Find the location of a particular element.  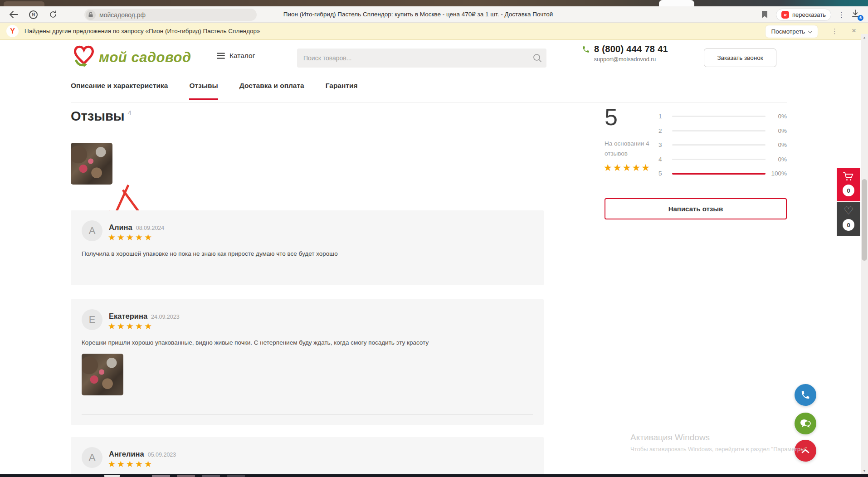

contact-block: 8 (800) 444 78 41 support@moisadovod.ru is located at coordinates (625, 54).